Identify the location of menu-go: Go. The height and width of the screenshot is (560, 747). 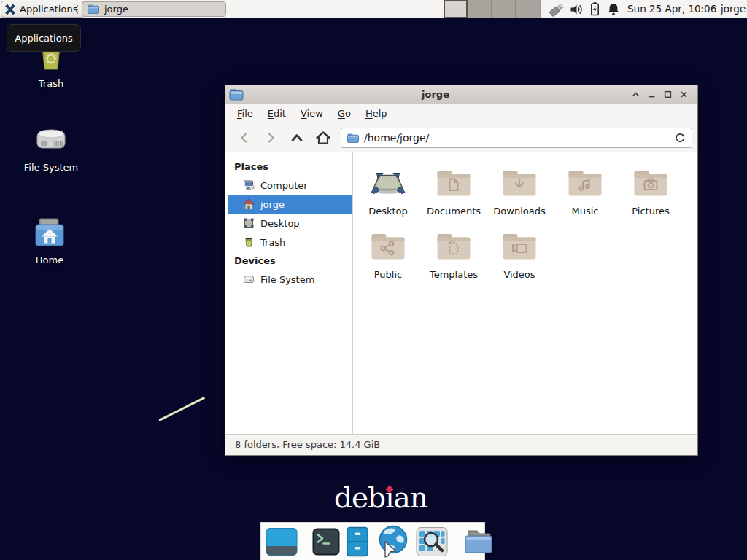
(344, 114).